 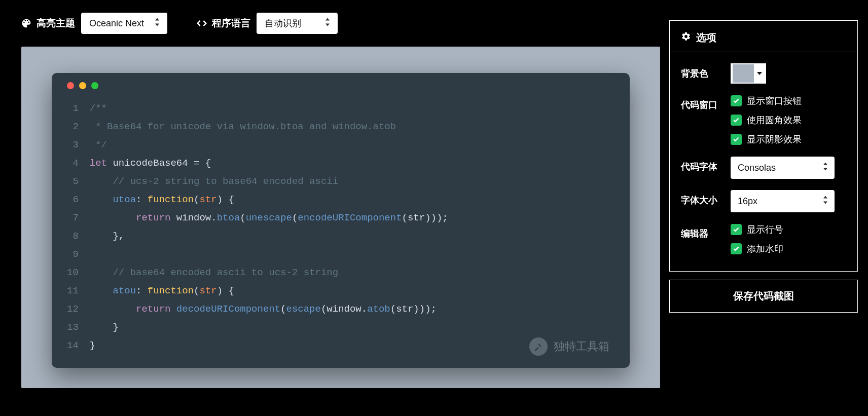 What do you see at coordinates (788, 139) in the screenshot?
I see `checkbox-shadow: 显示阴影效果` at bounding box center [788, 139].